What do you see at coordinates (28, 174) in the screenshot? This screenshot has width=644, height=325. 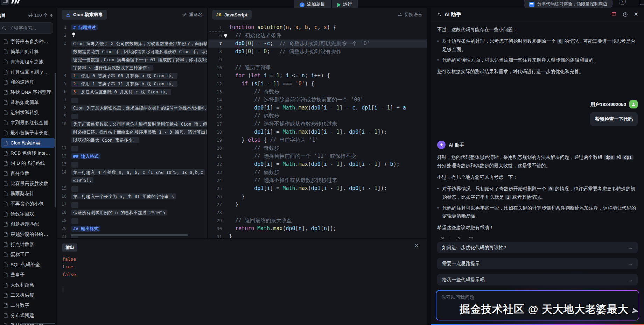 I see `sidebar-item: 百分位数` at bounding box center [28, 174].